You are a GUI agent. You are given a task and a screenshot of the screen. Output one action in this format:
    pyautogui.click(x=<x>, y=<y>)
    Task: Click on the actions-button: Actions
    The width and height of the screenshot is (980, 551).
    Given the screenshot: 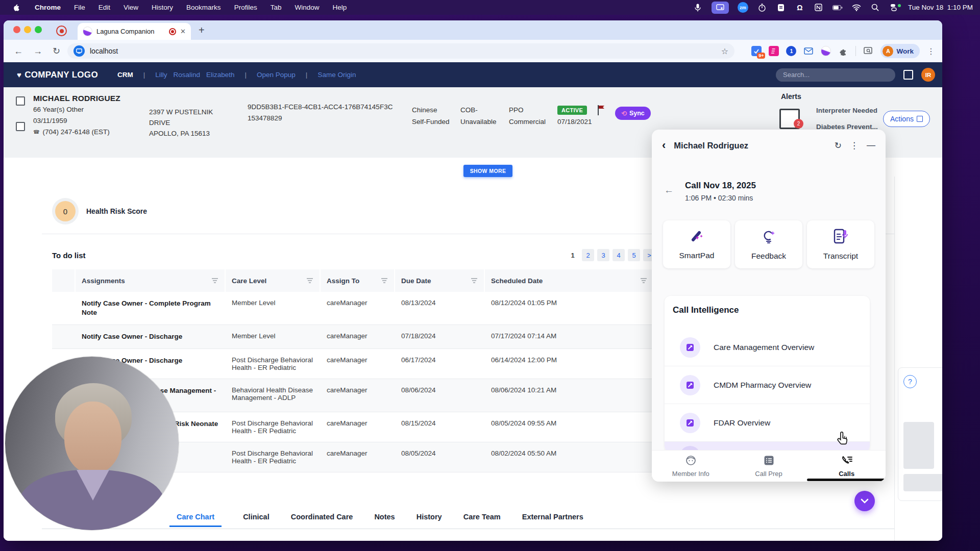 What is the action you would take?
    pyautogui.click(x=906, y=119)
    